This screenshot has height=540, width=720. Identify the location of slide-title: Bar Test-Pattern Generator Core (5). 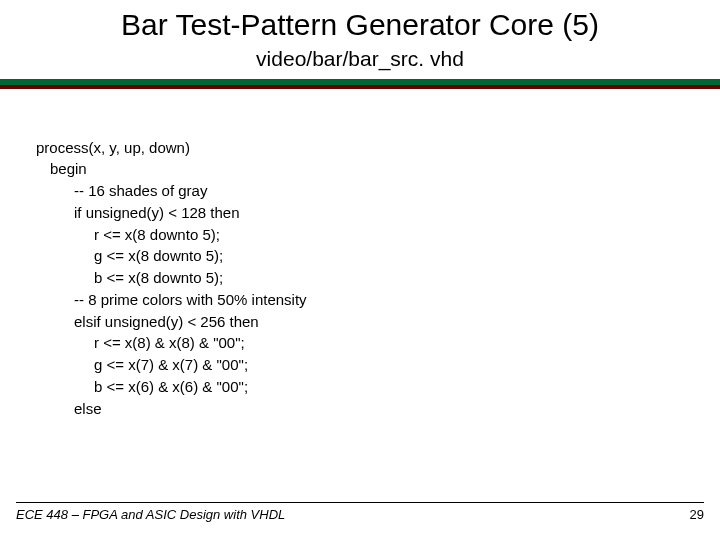
(360, 22).